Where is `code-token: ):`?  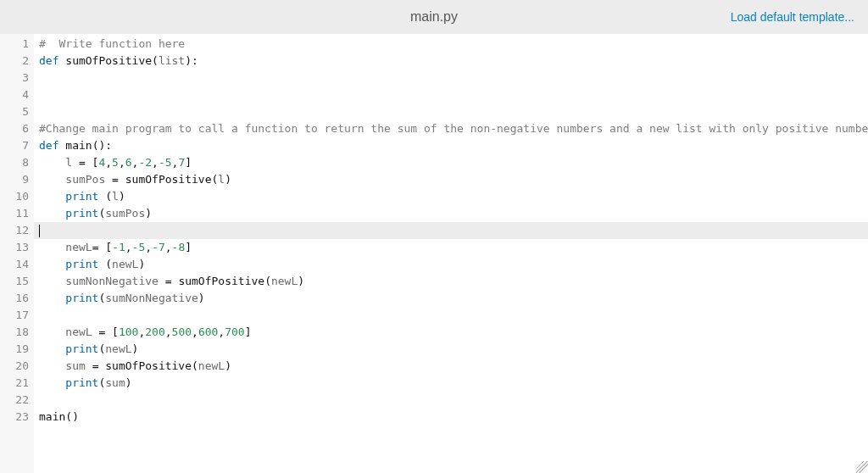 code-token: ): is located at coordinates (192, 61).